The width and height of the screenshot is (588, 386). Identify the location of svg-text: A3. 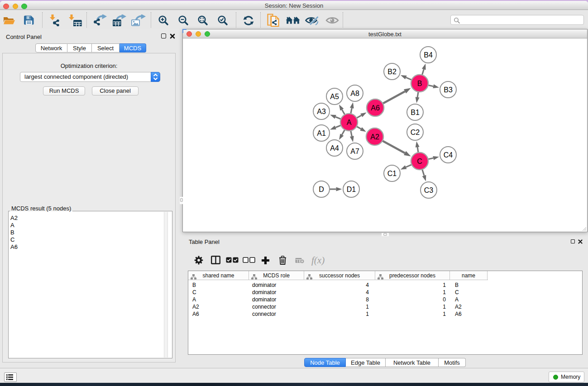
(321, 111).